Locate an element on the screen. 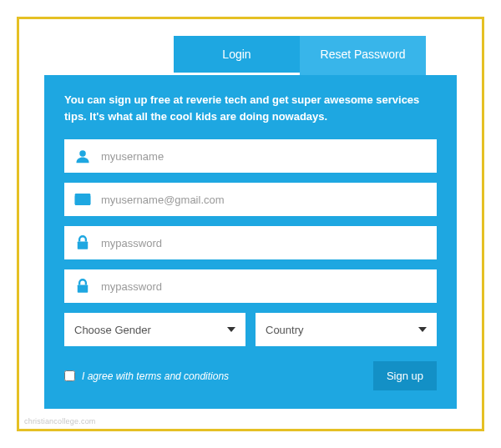  email-field-wrap is located at coordinates (250, 199).